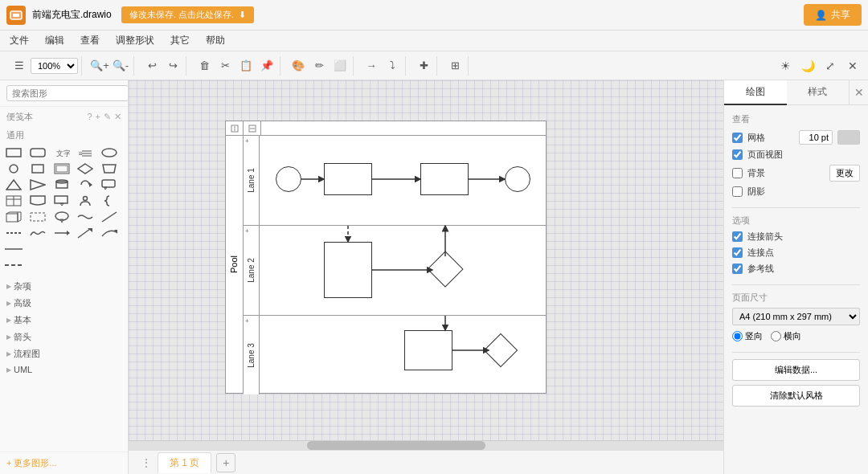 This screenshot has height=474, width=868. Describe the element at coordinates (108, 117) in the screenshot. I see `section-edit-icon: ✎` at that location.